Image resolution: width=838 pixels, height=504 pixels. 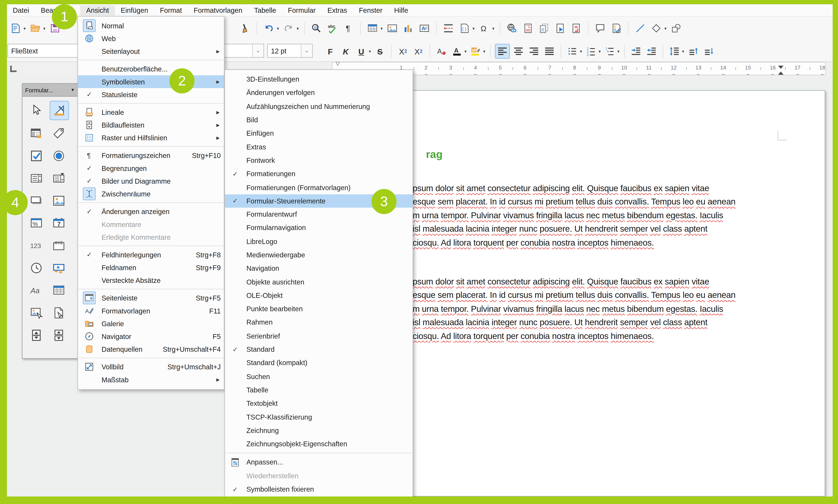 What do you see at coordinates (636, 52) in the screenshot?
I see `indent-increase-button` at bounding box center [636, 52].